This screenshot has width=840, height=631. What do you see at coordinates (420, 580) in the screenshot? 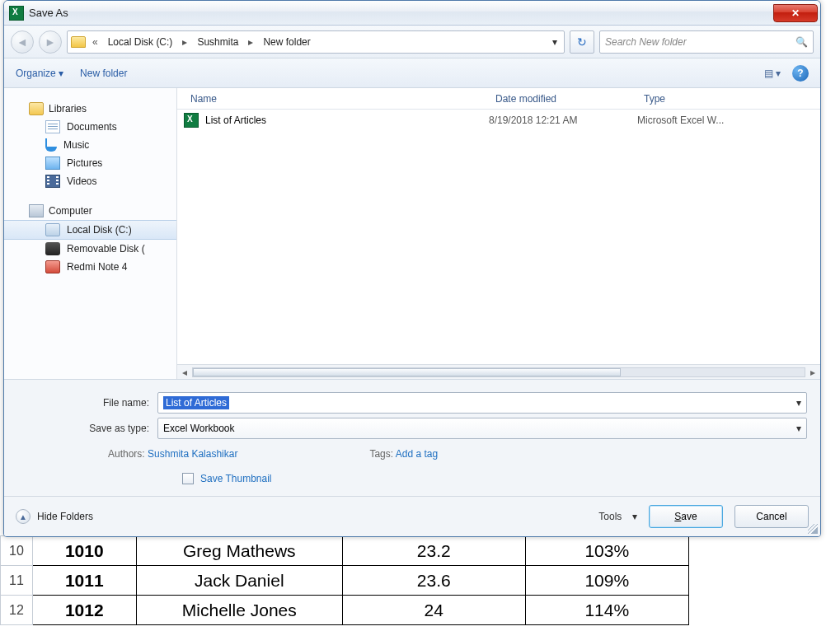
I see `spreadsheet-behind: 10 1010 Greg Mathews 23.2 103% 11 1011 J…` at bounding box center [420, 580].